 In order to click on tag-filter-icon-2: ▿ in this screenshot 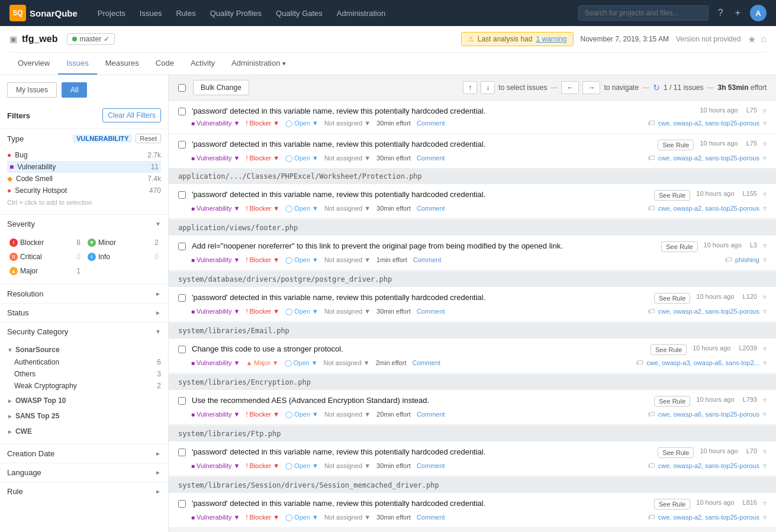, I will do `click(765, 158)`.